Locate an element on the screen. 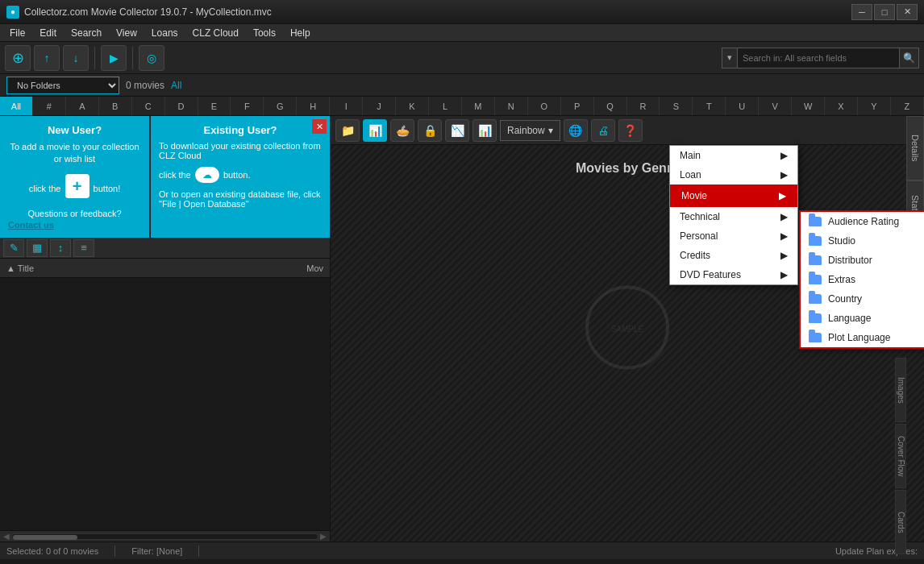 The image size is (924, 564). menu-dvd-features: DVD Features ▶ is located at coordinates (734, 275).